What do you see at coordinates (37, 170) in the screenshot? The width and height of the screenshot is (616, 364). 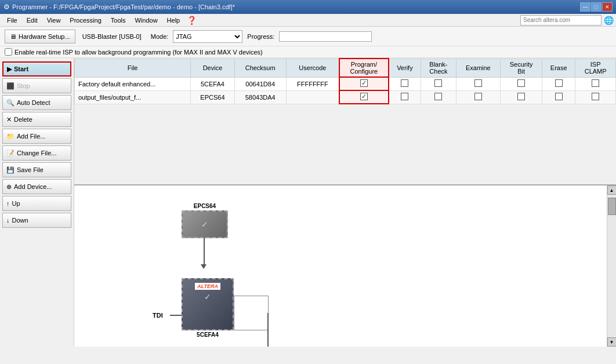 I see `save-file-button: 💾 Save File` at bounding box center [37, 170].